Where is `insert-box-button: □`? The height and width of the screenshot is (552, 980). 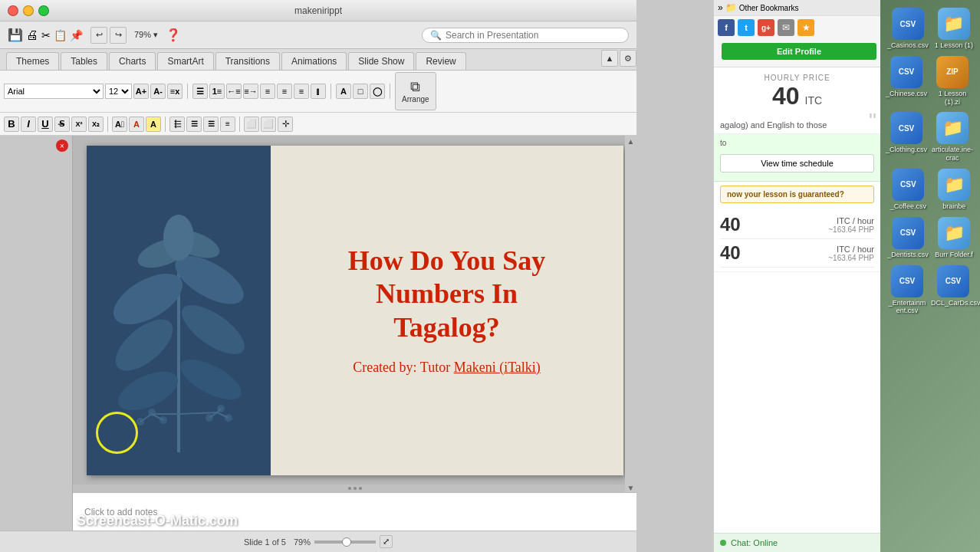
insert-box-button: □ is located at coordinates (360, 91).